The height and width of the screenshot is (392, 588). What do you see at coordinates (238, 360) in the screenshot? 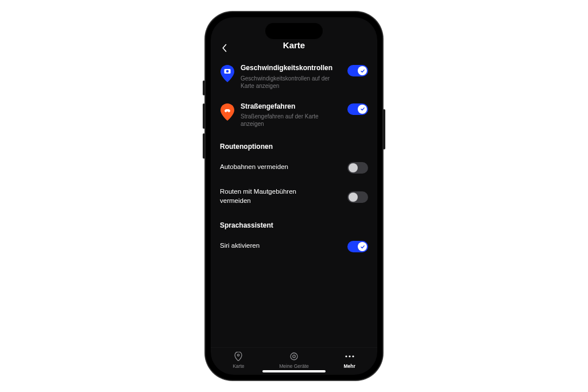
I see `tab-map: Karte` at bounding box center [238, 360].